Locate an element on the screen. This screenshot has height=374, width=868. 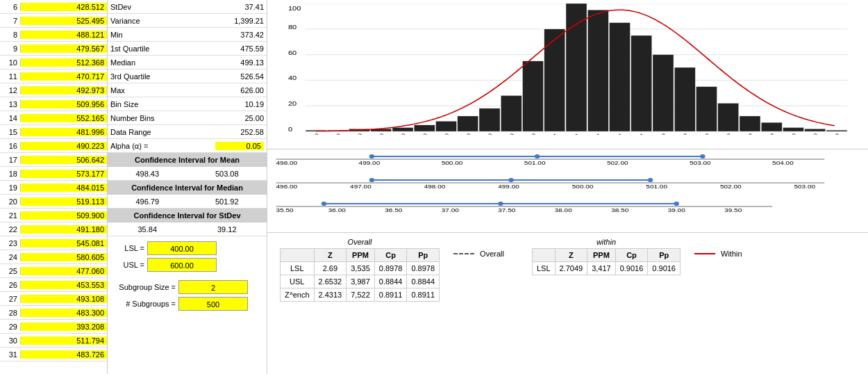
alpha-value: 0.05 is located at coordinates (240, 146).